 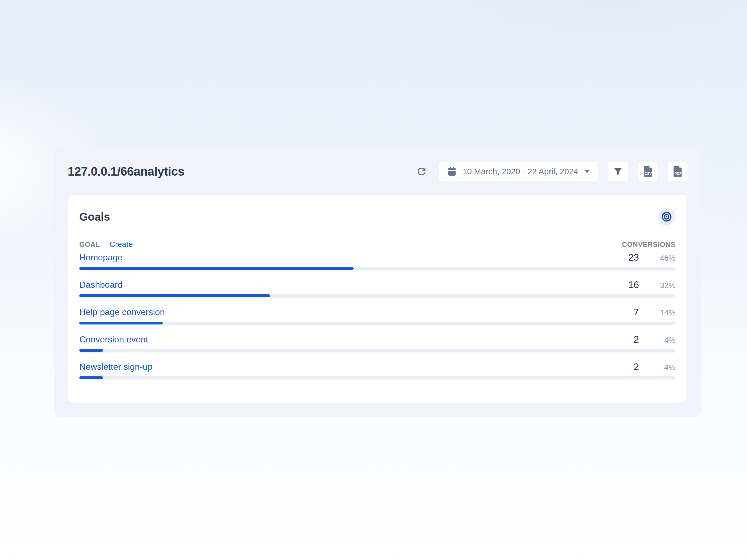 What do you see at coordinates (121, 244) in the screenshot?
I see `create-goal-link: Create` at bounding box center [121, 244].